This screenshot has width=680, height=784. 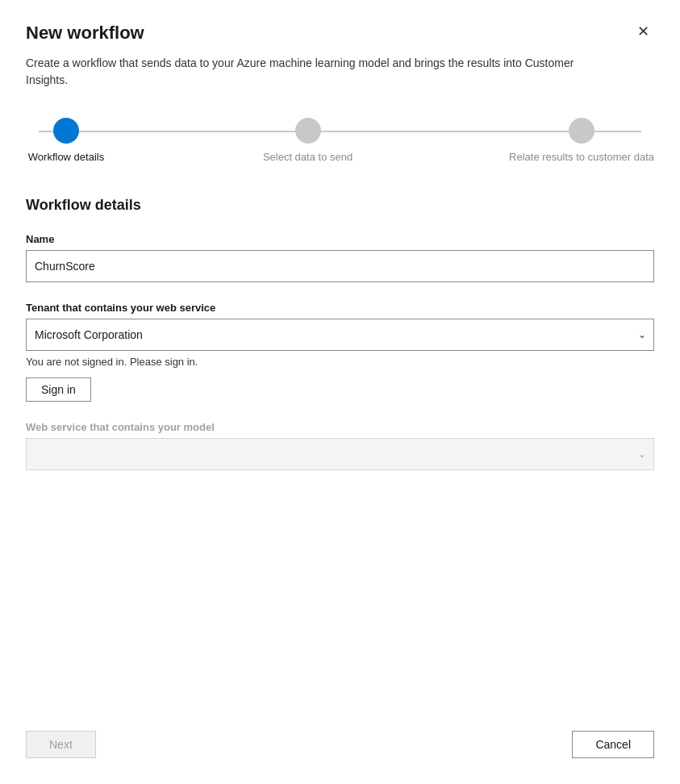 What do you see at coordinates (644, 31) in the screenshot?
I see `close-button: ✕` at bounding box center [644, 31].